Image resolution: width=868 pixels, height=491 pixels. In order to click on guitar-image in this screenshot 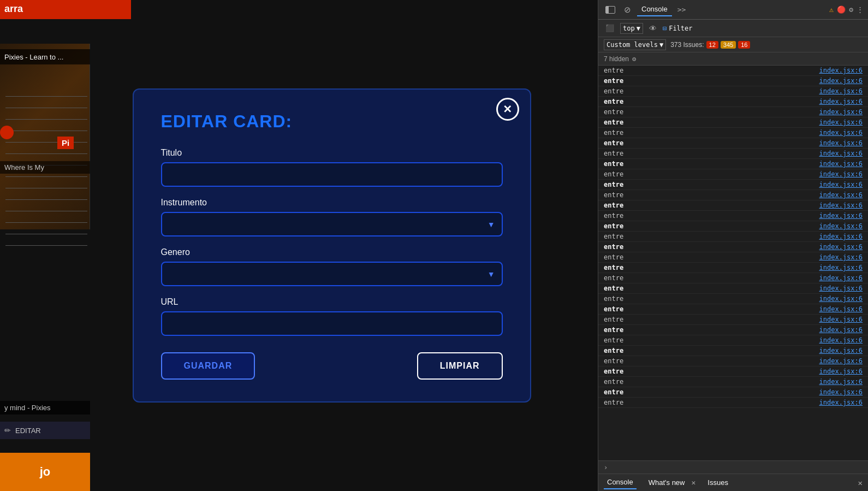, I will do `click(45, 137)`.